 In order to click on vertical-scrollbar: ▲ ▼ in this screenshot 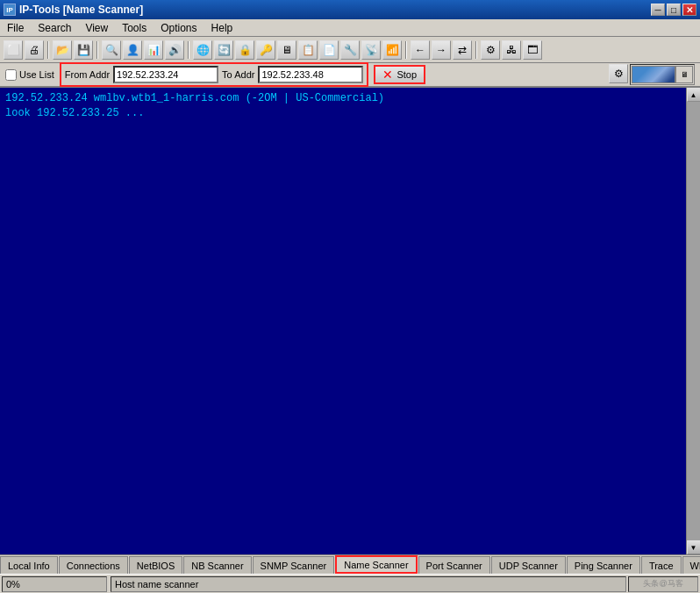, I will do `click(693, 321)`.